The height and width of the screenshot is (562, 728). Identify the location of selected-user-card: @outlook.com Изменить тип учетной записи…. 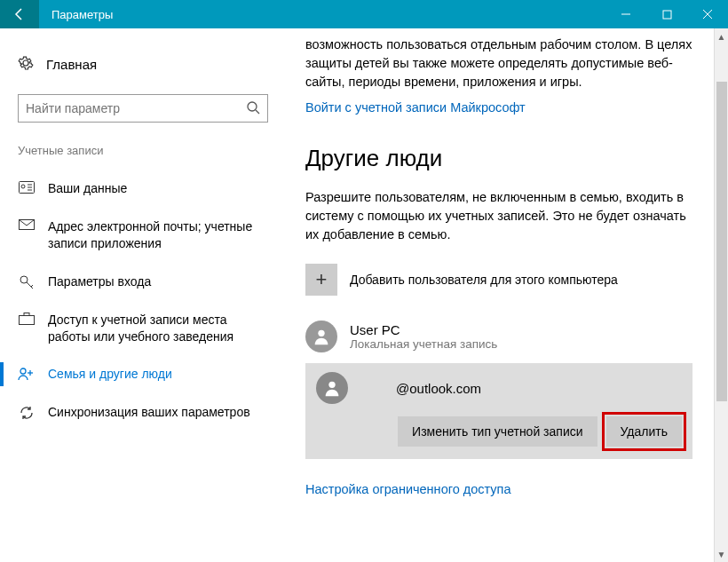
(499, 411).